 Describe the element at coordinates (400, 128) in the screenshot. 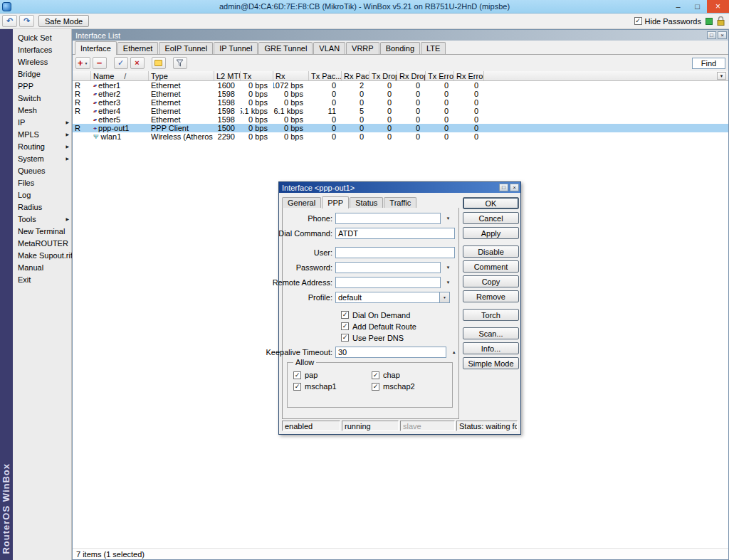

I see `table-row-ppp-out1: R◂▸ppp-out1PPP Client15000 bps0 bps00000…` at that location.